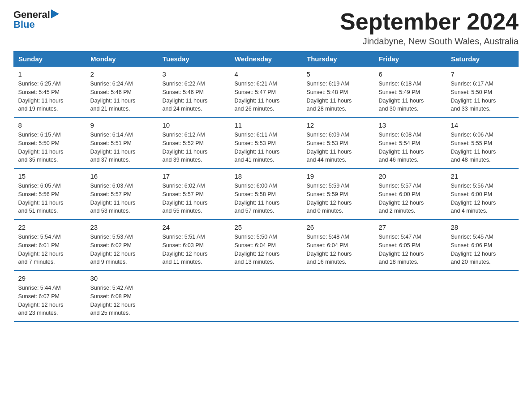 This screenshot has height=411, width=532. I want to click on calendar-cell: 27Sunrise: 5:47 AMSunset: 6:05 PMDayligh…, so click(410, 245).